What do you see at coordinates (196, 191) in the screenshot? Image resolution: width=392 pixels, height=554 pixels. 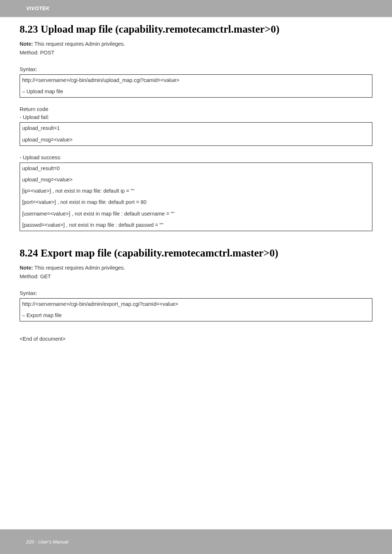 I see `success-line-3: [ip=<value>] , not exist in map file: de…` at bounding box center [196, 191].